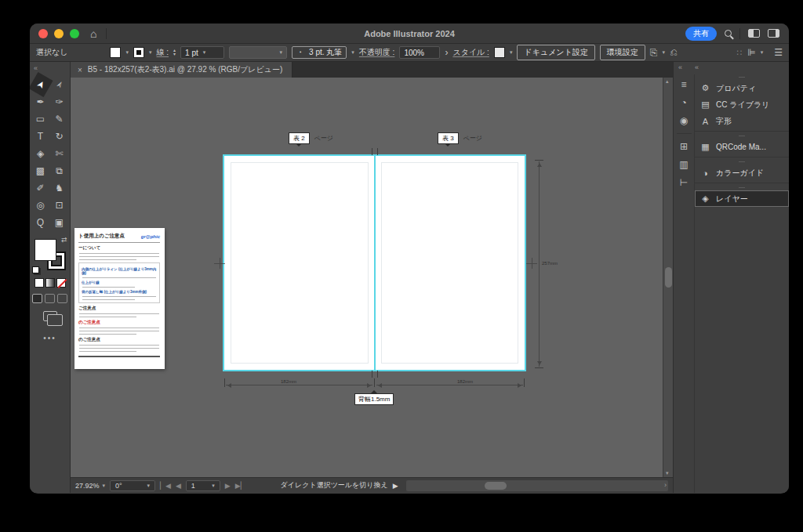  I want to click on panel-color-guide: ◑カラーガイド, so click(742, 172).